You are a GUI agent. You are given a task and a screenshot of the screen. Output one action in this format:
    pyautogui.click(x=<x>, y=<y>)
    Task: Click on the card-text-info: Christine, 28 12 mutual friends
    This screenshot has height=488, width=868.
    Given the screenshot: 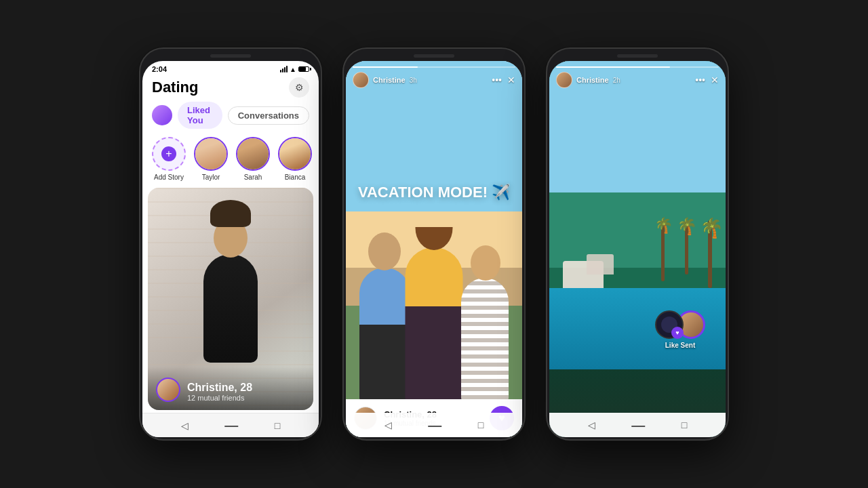 What is the action you would take?
    pyautogui.click(x=246, y=392)
    